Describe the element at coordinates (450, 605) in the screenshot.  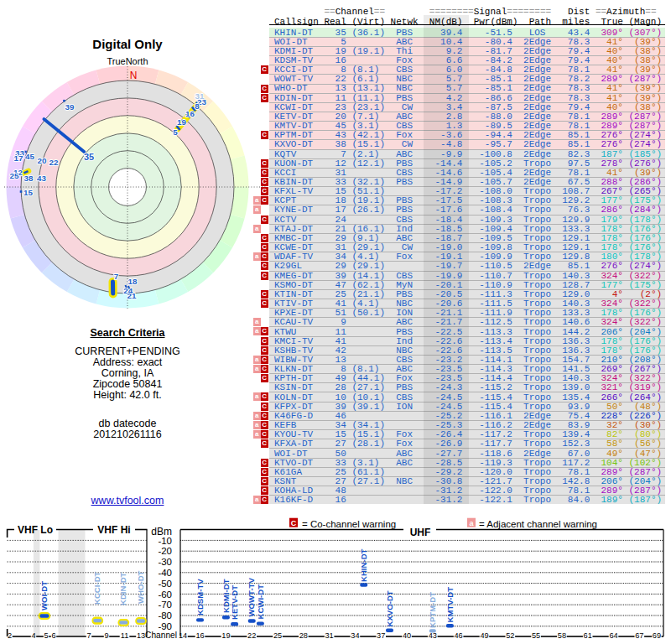
I see `svg-text: KMTV-DT` at that location.